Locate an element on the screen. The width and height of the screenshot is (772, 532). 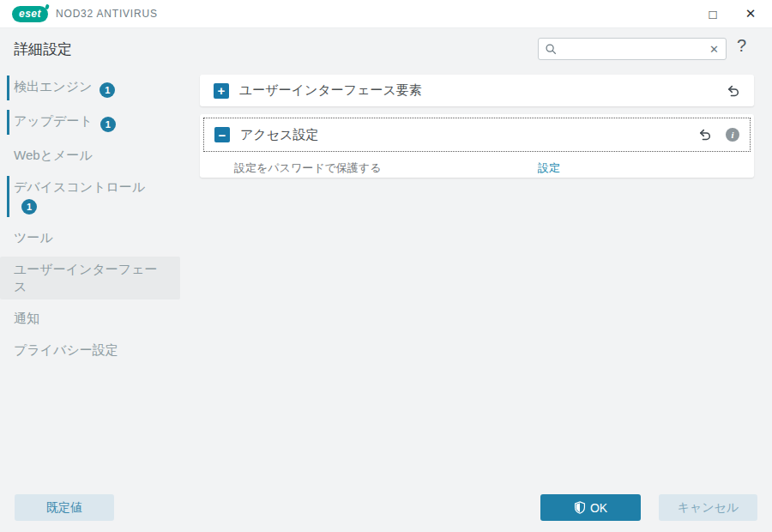
eset-logo: eset is located at coordinates (30, 14).